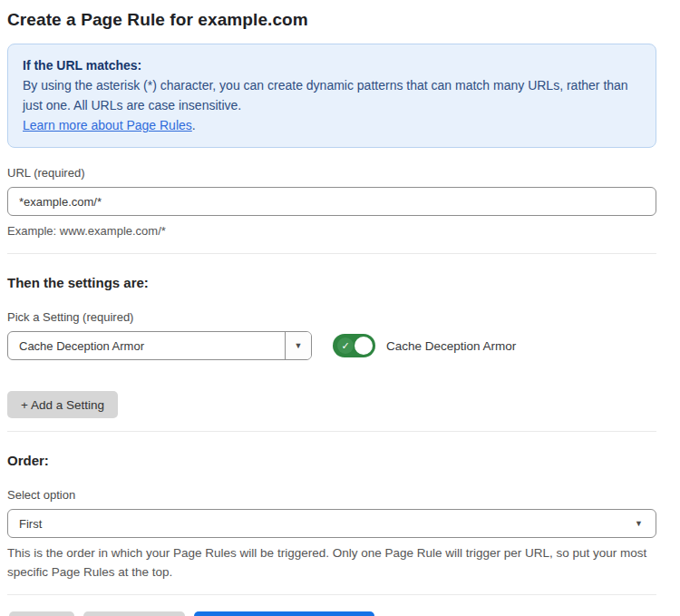  I want to click on setting-toggle-label: Cache Deception Armor, so click(452, 347).